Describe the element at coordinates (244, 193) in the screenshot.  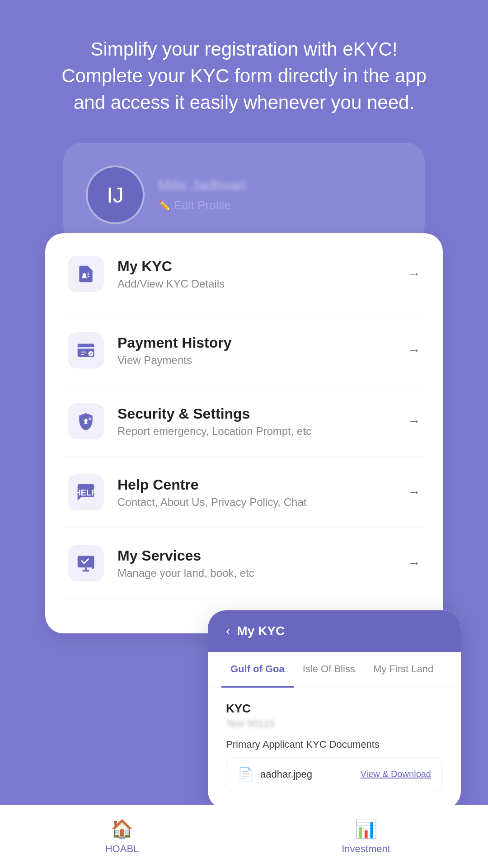
I see `profile-card: IJ Milis Jadhvari ✏️ Edit Profile` at that location.